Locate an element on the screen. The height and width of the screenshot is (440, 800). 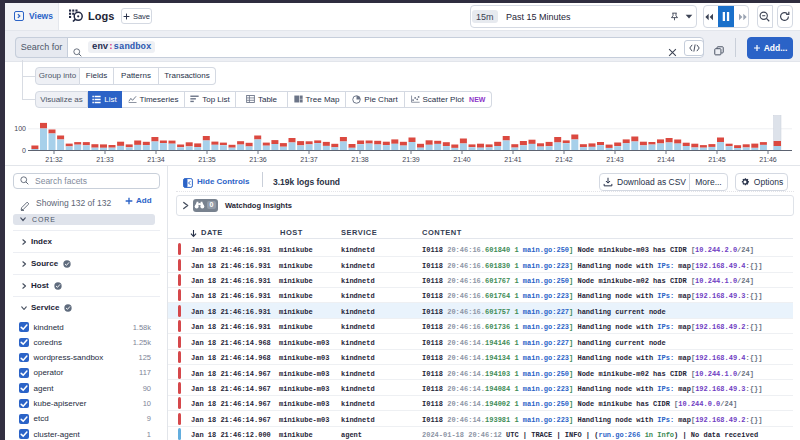
svg-text: 21:36 is located at coordinates (258, 160).